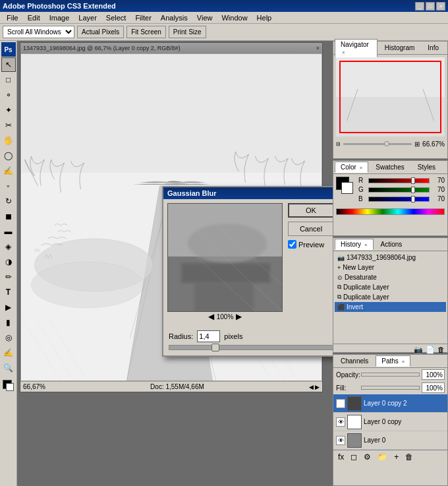  What do you see at coordinates (34, 18) in the screenshot?
I see `menu-edit: Edit` at bounding box center [34, 18].